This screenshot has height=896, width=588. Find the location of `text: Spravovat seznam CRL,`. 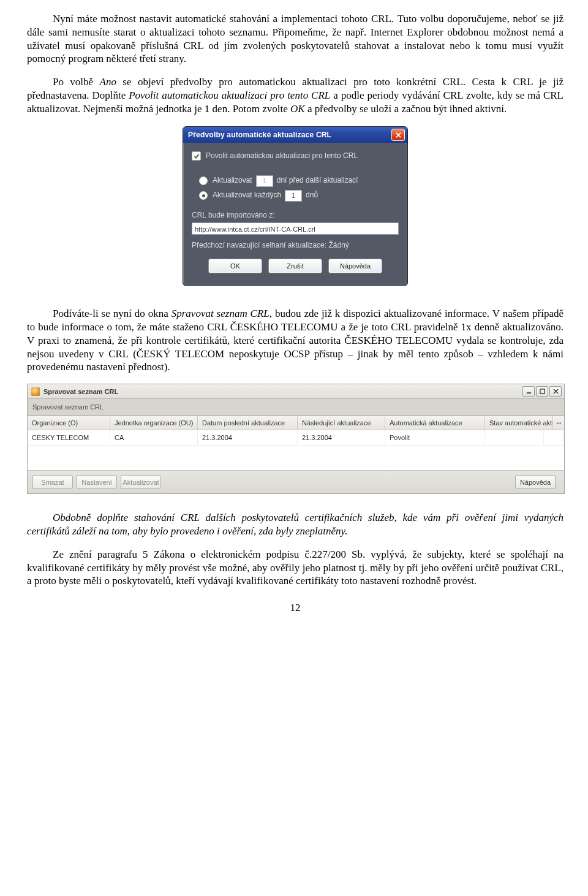

text: Spravovat seznam CRL, is located at coordinates (222, 314).